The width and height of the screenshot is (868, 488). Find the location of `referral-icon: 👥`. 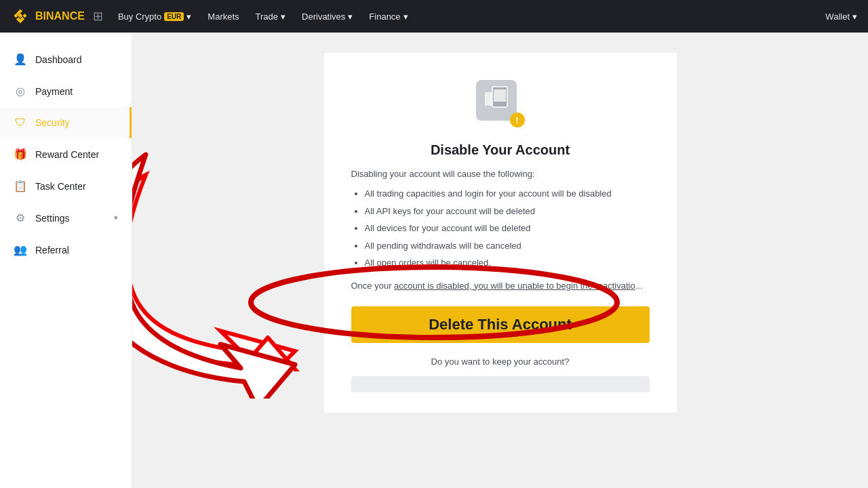

referral-icon: 👥 is located at coordinates (20, 249).